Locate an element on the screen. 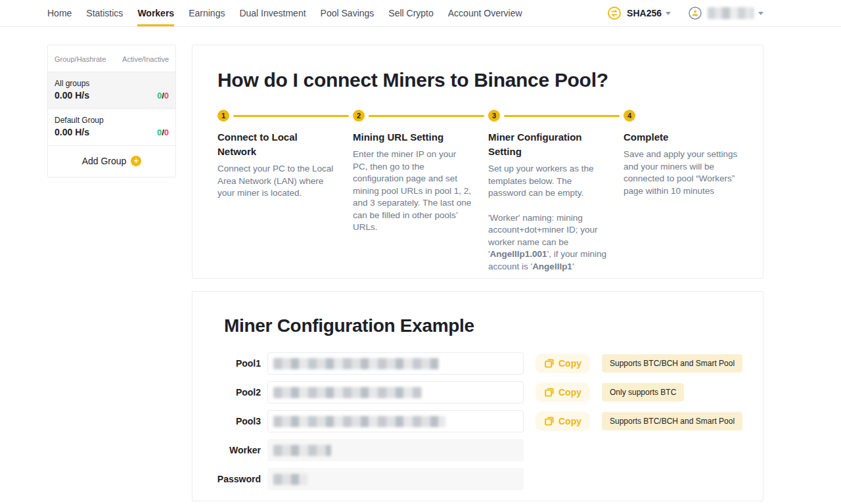 This screenshot has height=504, width=841. pool3-row: Pool3 Copy Supports BTC/BCH and Smart Po… is located at coordinates (479, 421).